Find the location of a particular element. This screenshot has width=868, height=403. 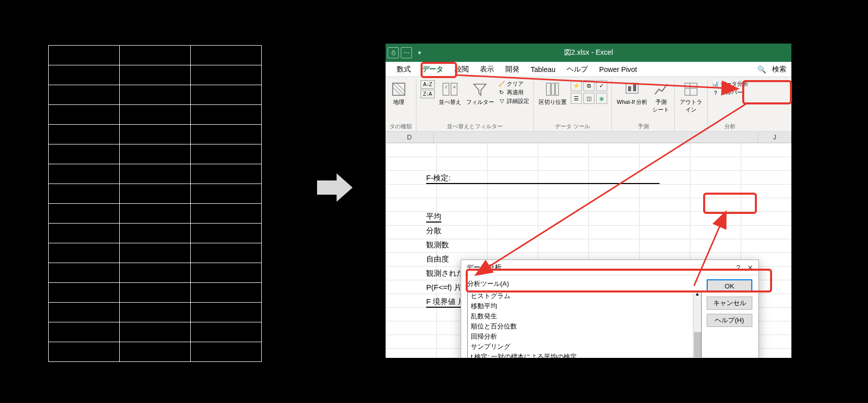

advanced-button: ▽詳細設定 is located at coordinates (513, 101).